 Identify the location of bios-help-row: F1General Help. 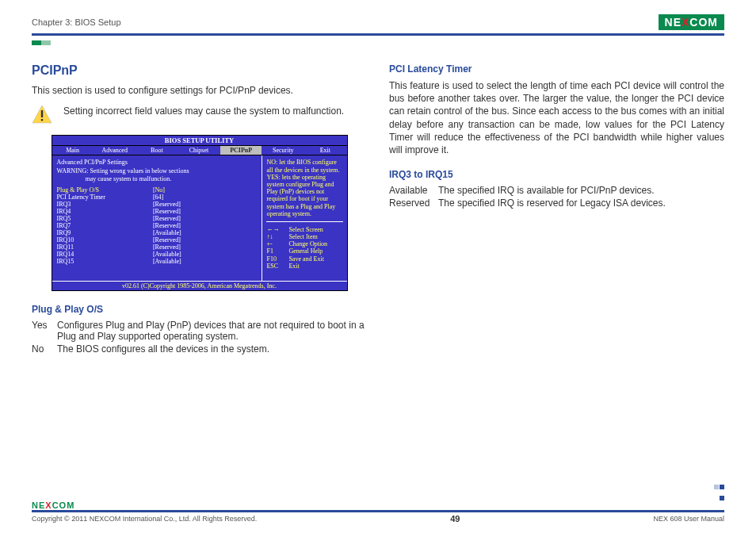
(304, 251).